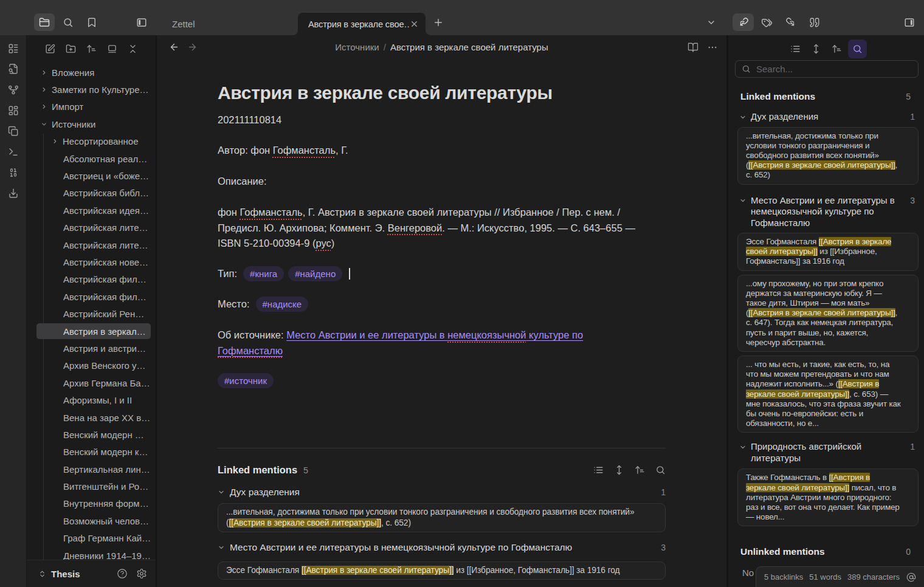 The image size is (924, 587). What do you see at coordinates (91, 107) in the screenshot?
I see `tree-folder: Импорт` at bounding box center [91, 107].